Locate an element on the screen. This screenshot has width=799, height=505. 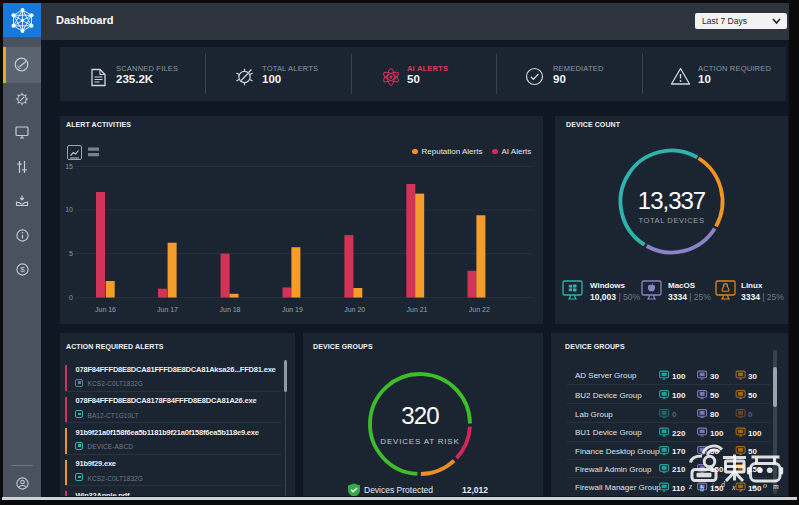
svg-text: h is located at coordinates (702, 488).